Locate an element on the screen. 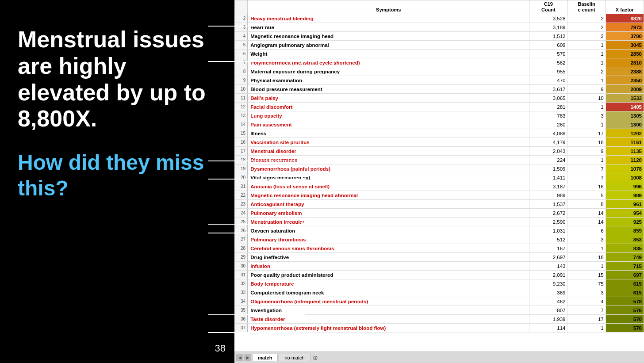 Image resolution: width=644 pixels, height=363 pixels. c19-count: 3,528 is located at coordinates (548, 19).